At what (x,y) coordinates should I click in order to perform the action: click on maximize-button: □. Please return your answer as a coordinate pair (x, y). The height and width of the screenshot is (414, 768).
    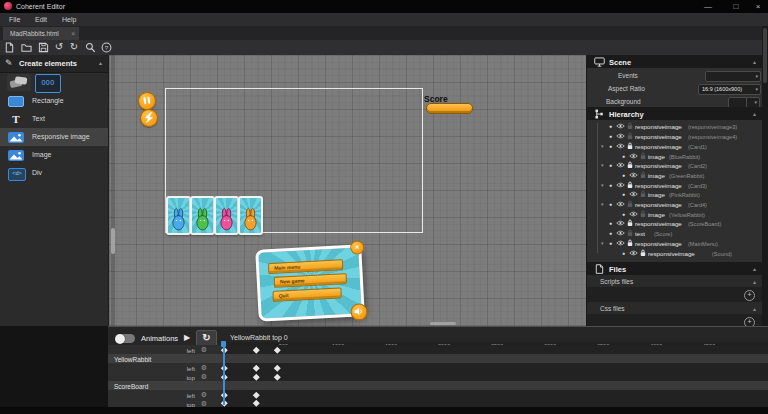
    Looking at the image, I should click on (736, 6).